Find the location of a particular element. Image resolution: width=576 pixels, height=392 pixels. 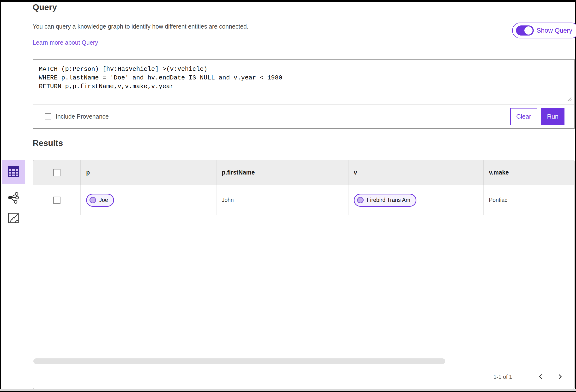

editor-bottom-bar: Include Provenance Clear Run is located at coordinates (304, 117).